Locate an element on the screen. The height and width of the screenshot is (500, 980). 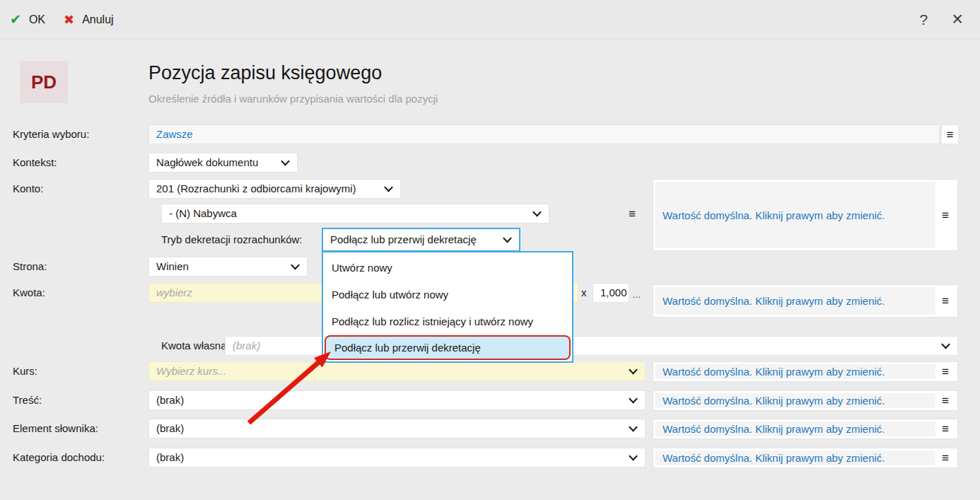
red-arrow-annotation is located at coordinates (290, 384).